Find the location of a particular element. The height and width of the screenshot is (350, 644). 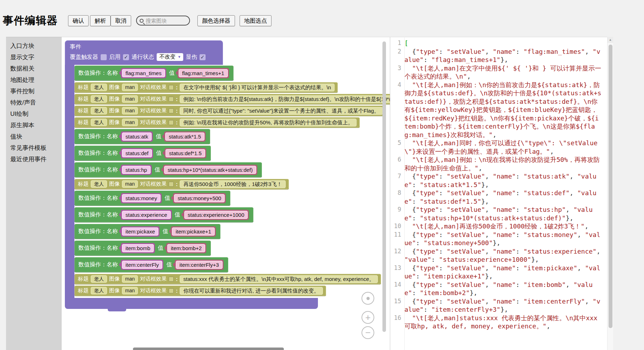

text-block: 标题老人图像man对话框效果:例如: \n现在我将让你的攻防提升50%, 再将攻… is located at coordinates (217, 123).